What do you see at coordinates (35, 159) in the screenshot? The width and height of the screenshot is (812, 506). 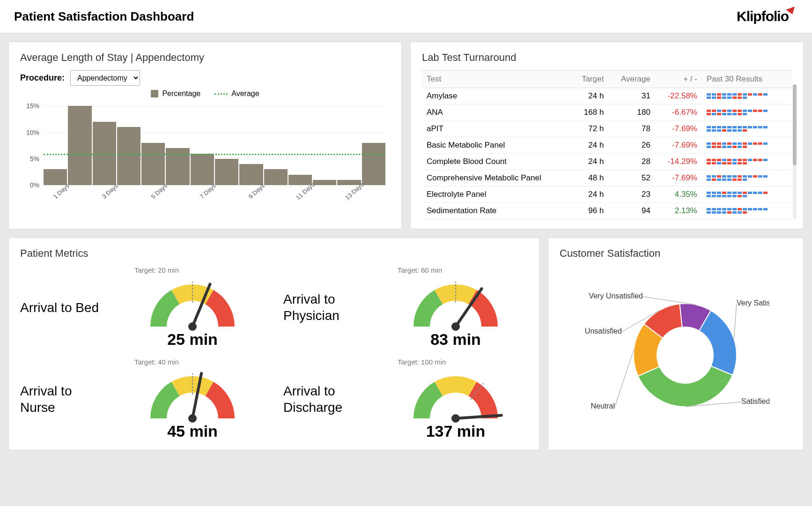 I see `y-tick: 5%` at bounding box center [35, 159].